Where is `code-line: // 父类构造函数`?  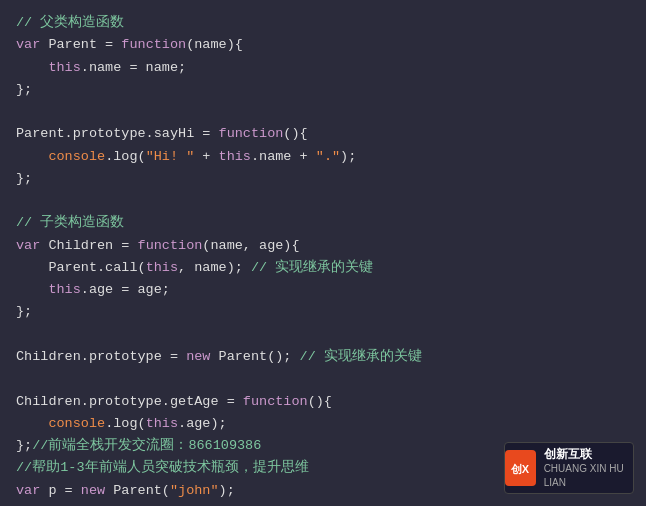 code-line: // 父类构造函数 is located at coordinates (323, 23).